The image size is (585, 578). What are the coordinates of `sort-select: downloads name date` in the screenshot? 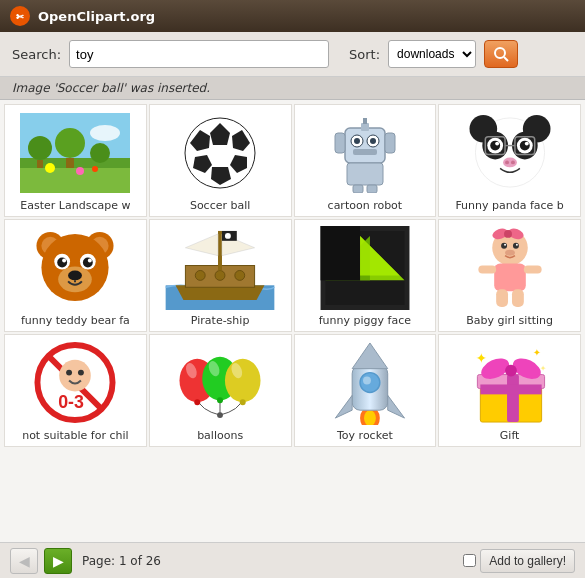 It's located at (432, 54).